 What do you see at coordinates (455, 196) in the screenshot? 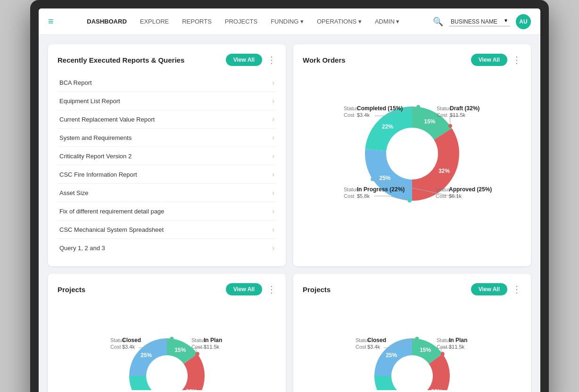
I see `svg-text: $6.1k` at bounding box center [455, 196].